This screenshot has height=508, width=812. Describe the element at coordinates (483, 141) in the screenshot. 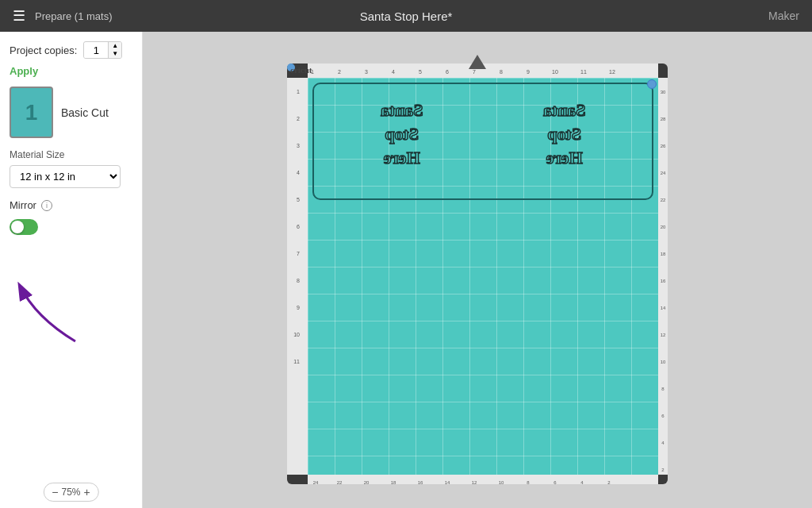

I see `design-bounding-box: Santa Stop Here Santa Stop Her` at that location.